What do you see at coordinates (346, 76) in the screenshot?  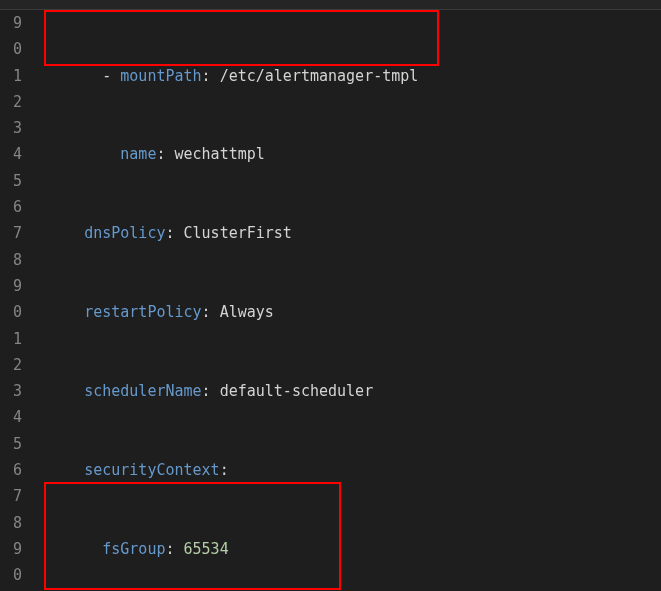 I see `code-line: - mountPath: /etc/alertmanager-tmpl` at bounding box center [346, 76].